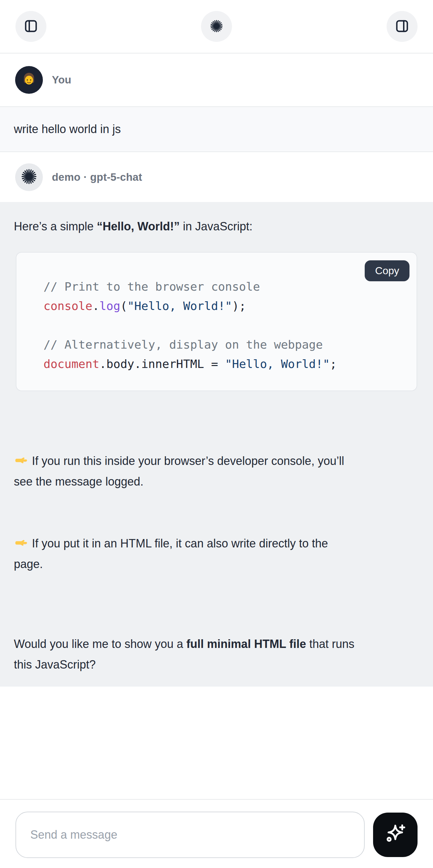  Describe the element at coordinates (216, 654) in the screenshot. I see `assistant-question-paragraph: Would you like me to show you a full min…` at that location.